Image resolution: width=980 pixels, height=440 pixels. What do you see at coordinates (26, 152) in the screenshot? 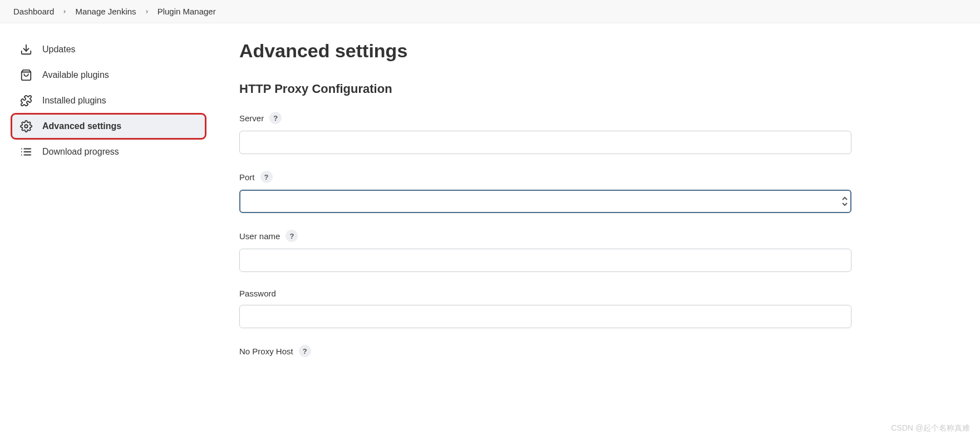
I see `list-icon` at bounding box center [26, 152].